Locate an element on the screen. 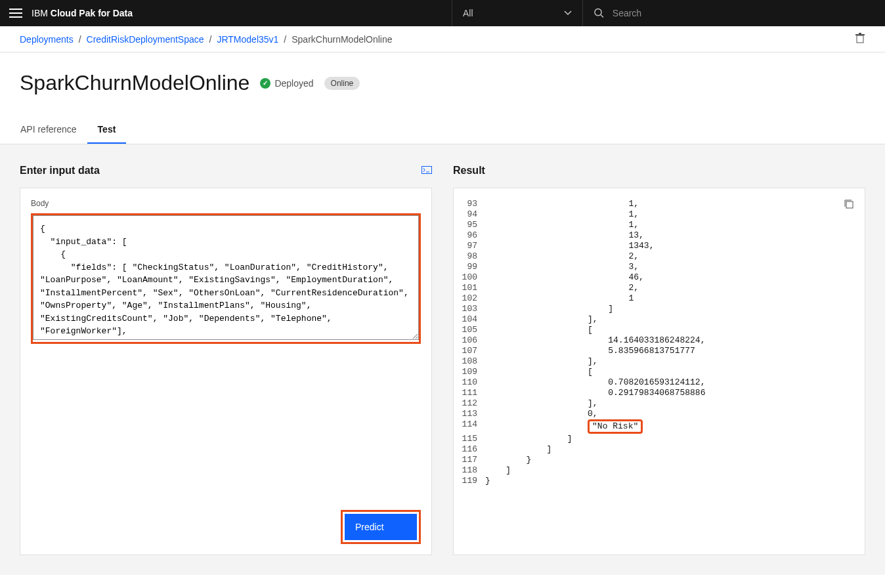 Image resolution: width=885 pixels, height=588 pixels. page-header: SparkChurnModelOnline Deployed Online is located at coordinates (443, 74).